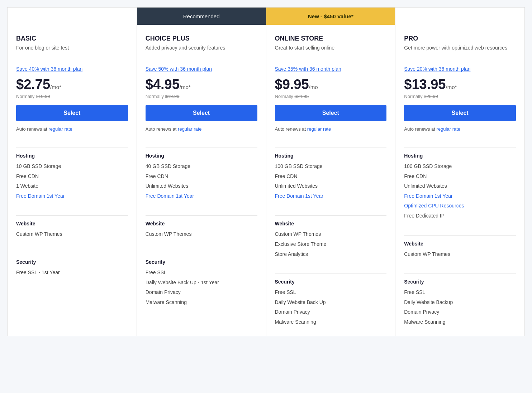 This screenshot has width=532, height=393. I want to click on security-title-choice-plus: Security, so click(201, 262).